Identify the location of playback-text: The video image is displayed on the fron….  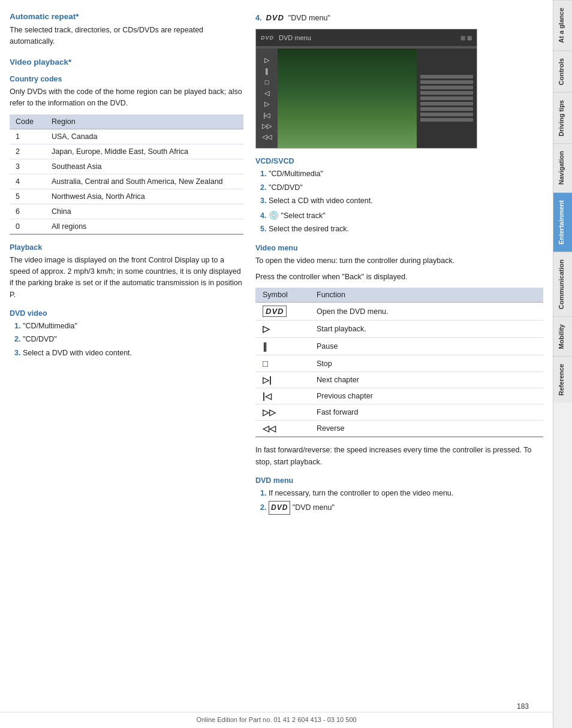
(127, 278).